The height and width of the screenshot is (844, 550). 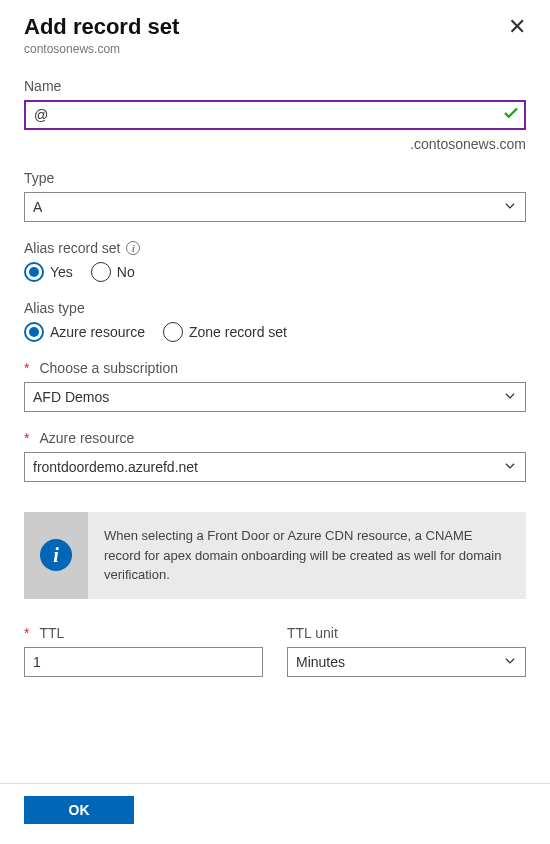 What do you see at coordinates (406, 633) in the screenshot?
I see `ttl-unit-label: TTL unit` at bounding box center [406, 633].